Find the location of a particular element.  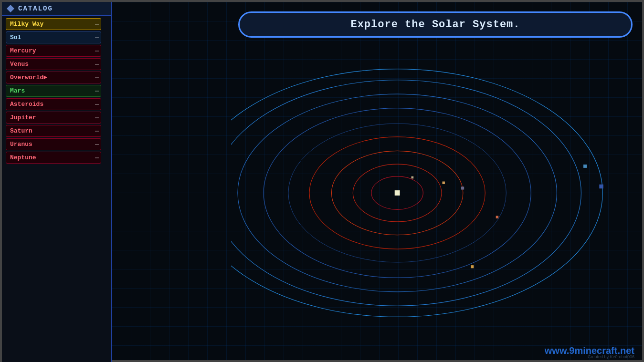

sidebar-item-asteroids: Asteroids is located at coordinates (53, 104).